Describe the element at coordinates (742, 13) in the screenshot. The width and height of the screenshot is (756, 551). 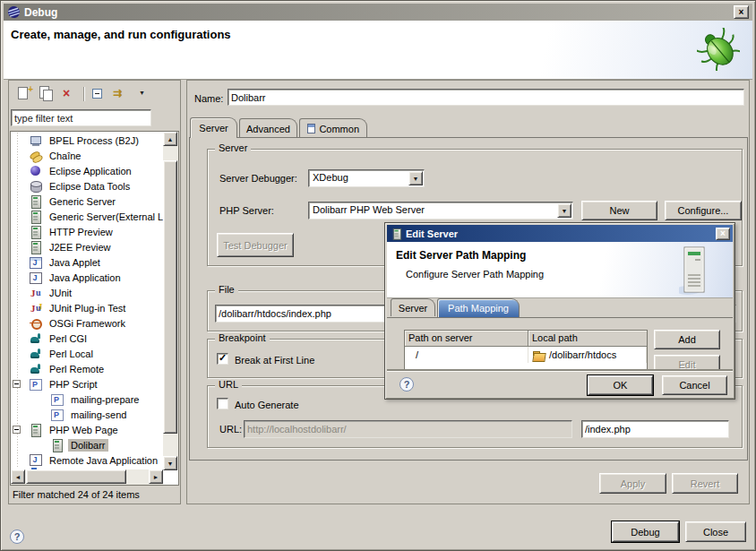
I see `window-close-button: ×` at that location.